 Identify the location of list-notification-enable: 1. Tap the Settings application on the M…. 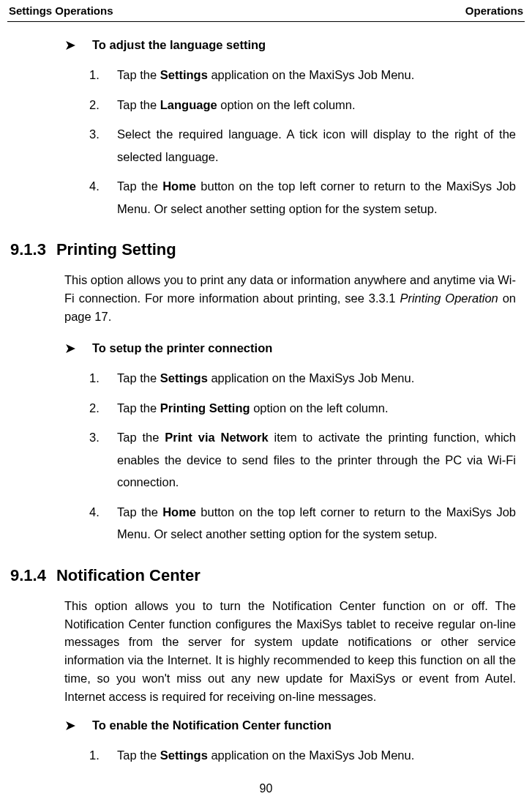
(303, 756).